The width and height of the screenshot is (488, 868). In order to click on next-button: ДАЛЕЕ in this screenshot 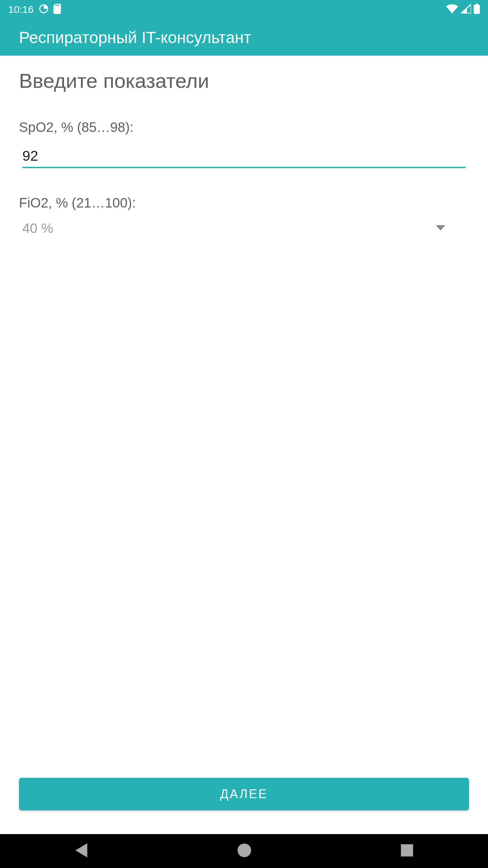, I will do `click(244, 794)`.